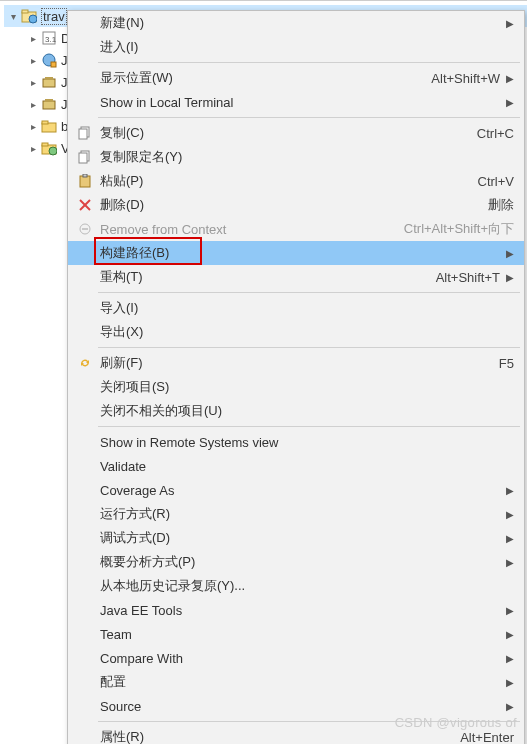 This screenshot has height=744, width=527. Describe the element at coordinates (292, 363) in the screenshot. I see `menu-label: 刷新(F)` at that location.